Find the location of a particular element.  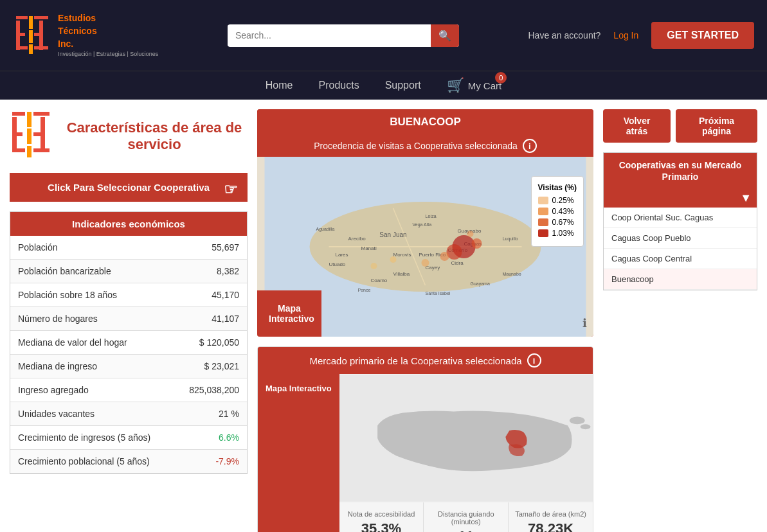

stats-bar: Nota de accesibilidad 35.3% Distancia gu… is located at coordinates (466, 517).